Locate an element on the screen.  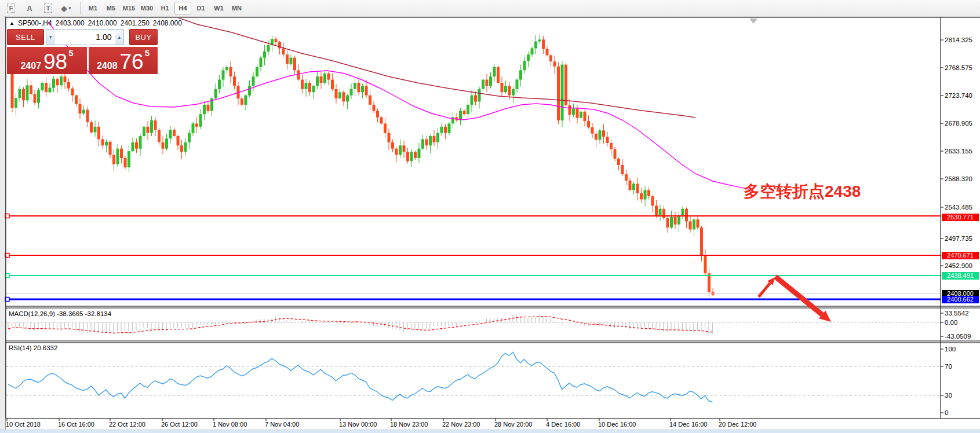
ohlc-high: 2410.000 is located at coordinates (103, 23).